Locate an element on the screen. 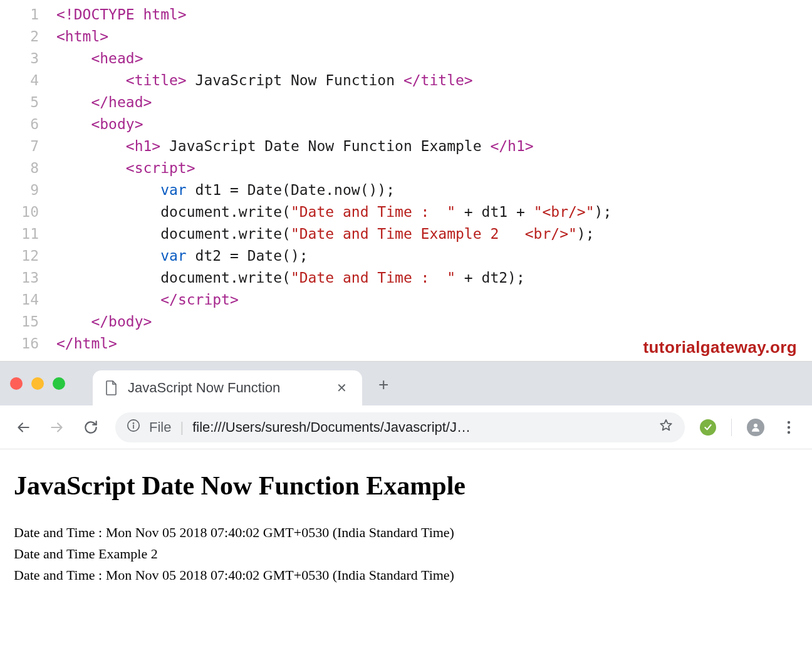  code-line: 7 <h1> JavaScript Date Now Function Exam… is located at coordinates (406, 147).